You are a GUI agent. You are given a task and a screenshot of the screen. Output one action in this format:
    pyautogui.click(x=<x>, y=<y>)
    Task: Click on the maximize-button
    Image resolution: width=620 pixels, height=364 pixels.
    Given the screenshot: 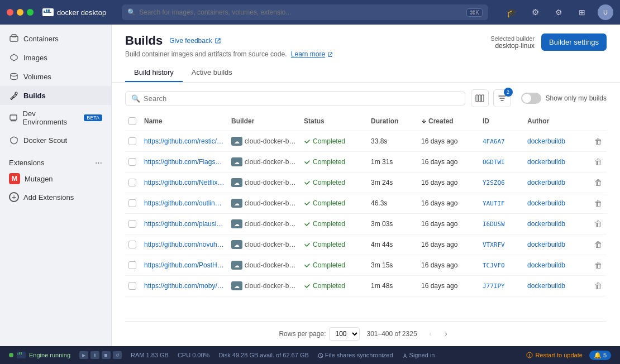 What is the action you would take?
    pyautogui.click(x=30, y=12)
    